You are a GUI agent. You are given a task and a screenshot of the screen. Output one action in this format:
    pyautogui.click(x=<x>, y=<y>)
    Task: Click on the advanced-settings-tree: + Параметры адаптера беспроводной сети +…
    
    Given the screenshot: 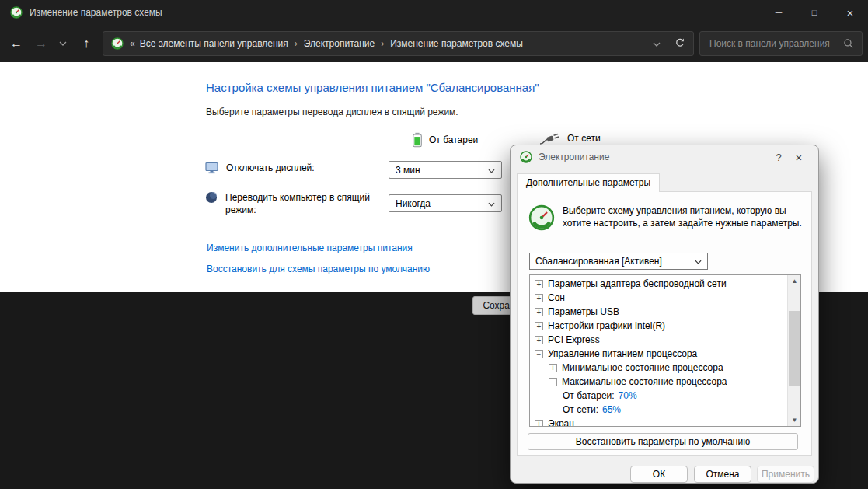 What is the action you would take?
    pyautogui.click(x=665, y=351)
    